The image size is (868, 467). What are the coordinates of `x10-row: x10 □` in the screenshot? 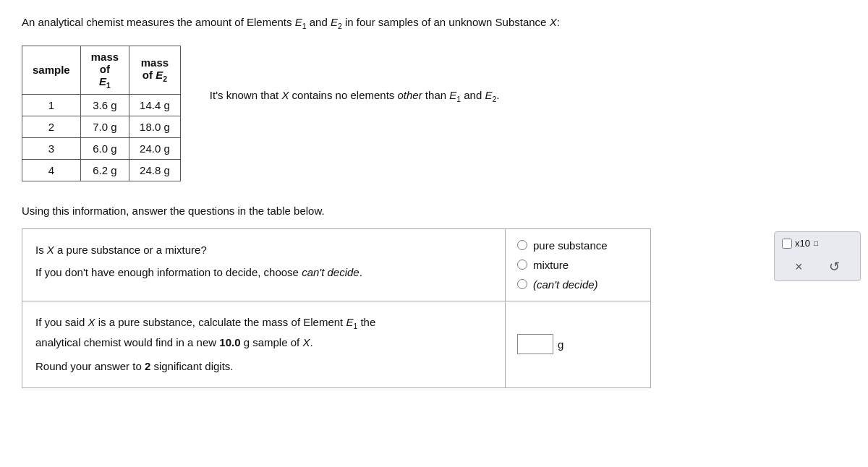 It's located at (817, 243).